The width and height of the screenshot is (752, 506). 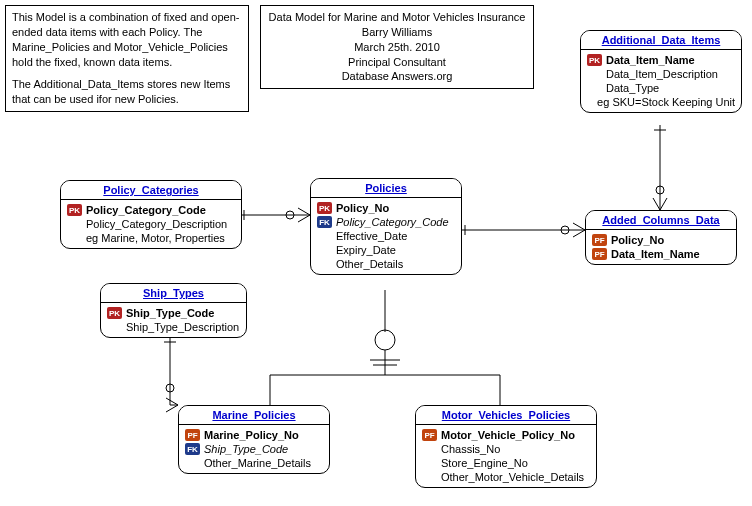 What do you see at coordinates (182, 327) in the screenshot?
I see `attr: Ship_Type_Description` at bounding box center [182, 327].